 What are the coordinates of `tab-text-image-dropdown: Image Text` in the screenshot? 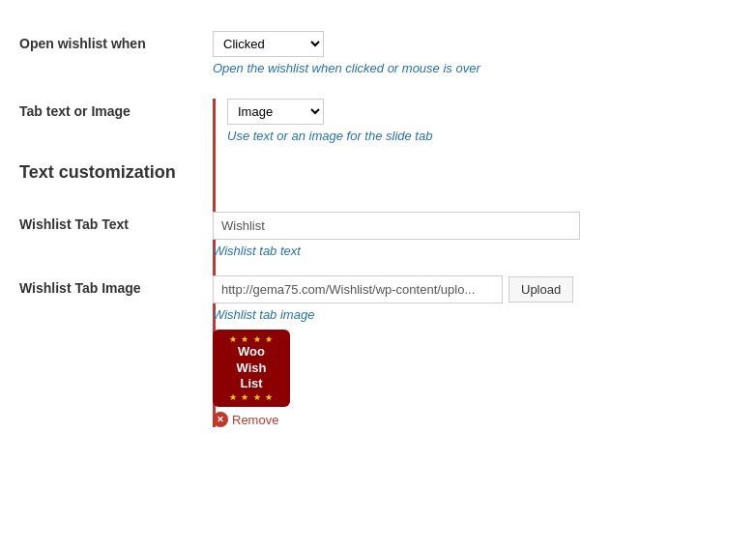 It's located at (276, 112).